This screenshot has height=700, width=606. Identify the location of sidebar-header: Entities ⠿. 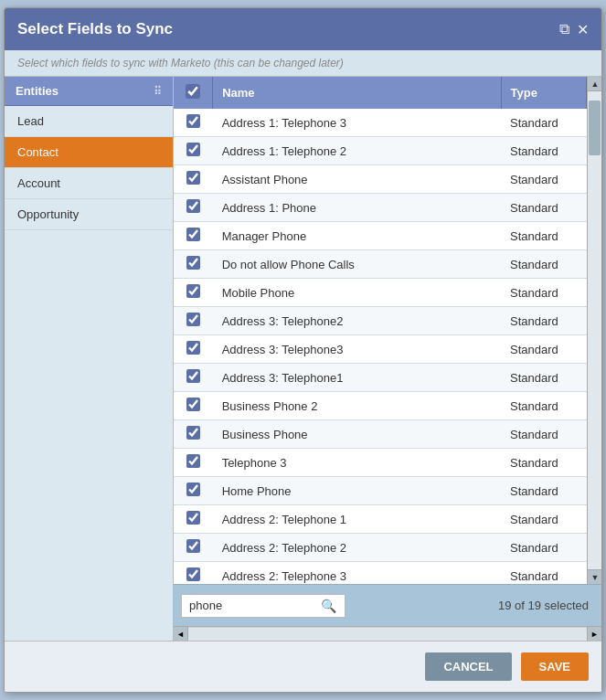
(89, 91).